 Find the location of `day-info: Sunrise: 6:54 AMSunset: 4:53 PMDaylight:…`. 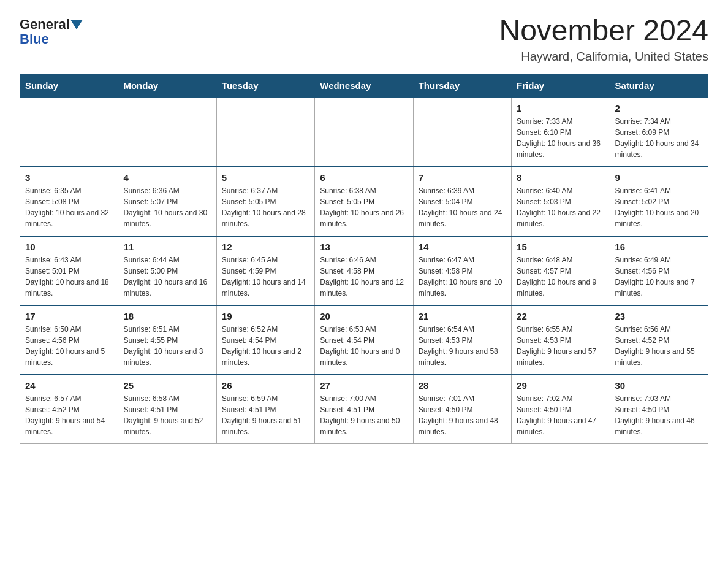

day-info: Sunrise: 6:54 AMSunset: 4:53 PMDaylight:… is located at coordinates (462, 346).